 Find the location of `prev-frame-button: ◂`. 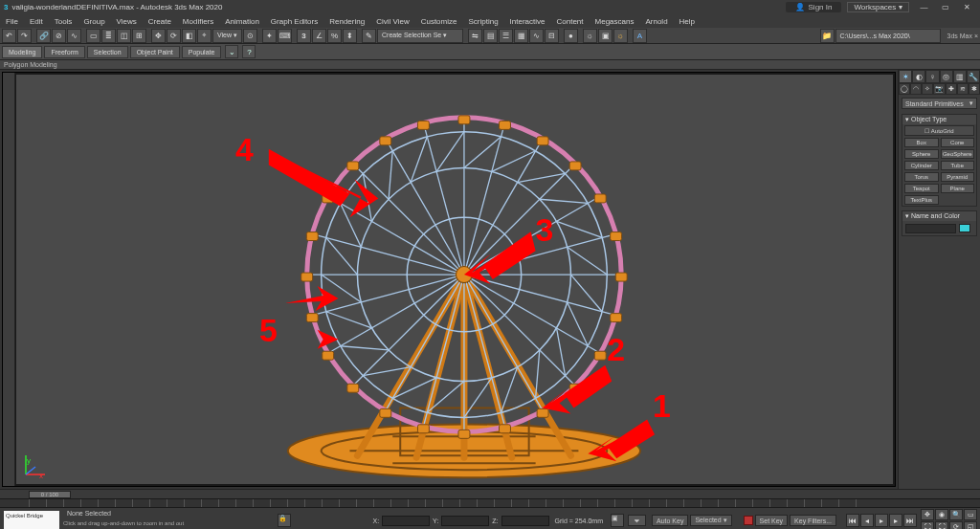

prev-frame-button: ◂ is located at coordinates (867, 520).